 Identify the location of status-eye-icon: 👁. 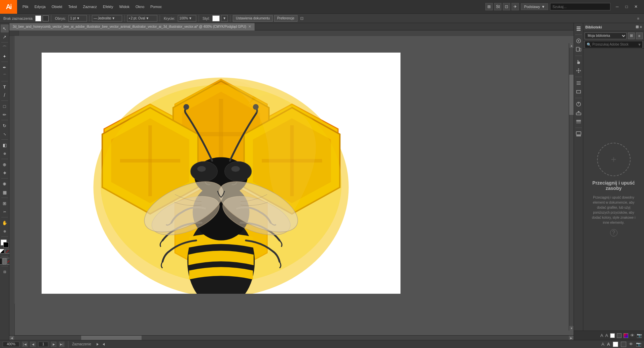
(631, 344).